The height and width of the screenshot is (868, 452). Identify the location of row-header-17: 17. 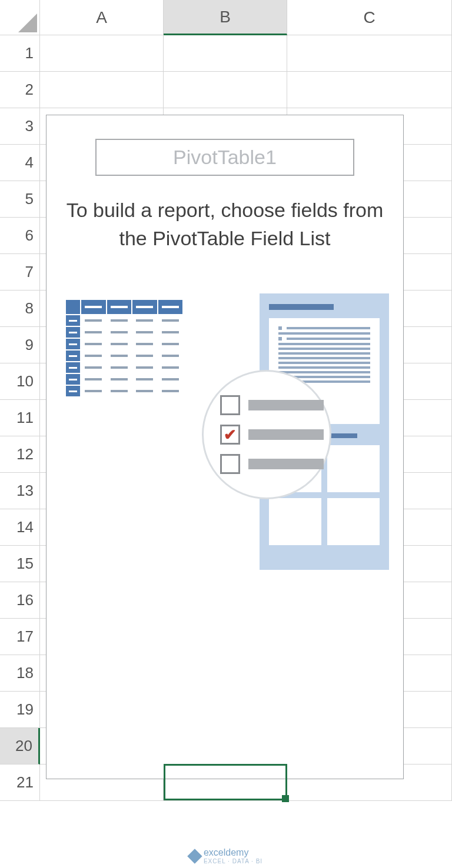
(20, 637).